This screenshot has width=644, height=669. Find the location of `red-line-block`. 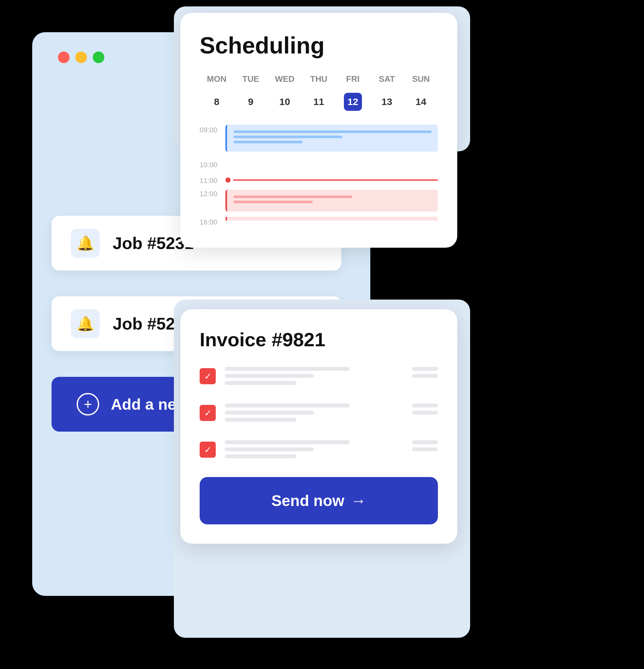

red-line-block is located at coordinates (332, 180).